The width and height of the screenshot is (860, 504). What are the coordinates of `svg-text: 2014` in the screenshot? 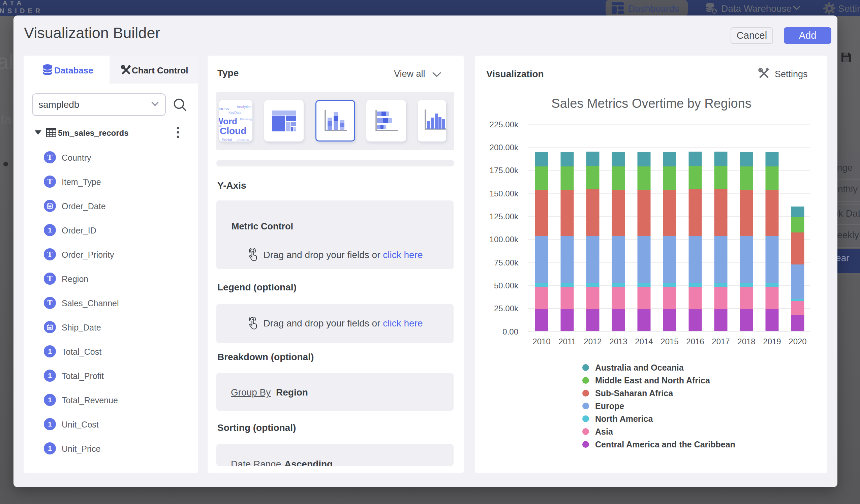 It's located at (644, 341).